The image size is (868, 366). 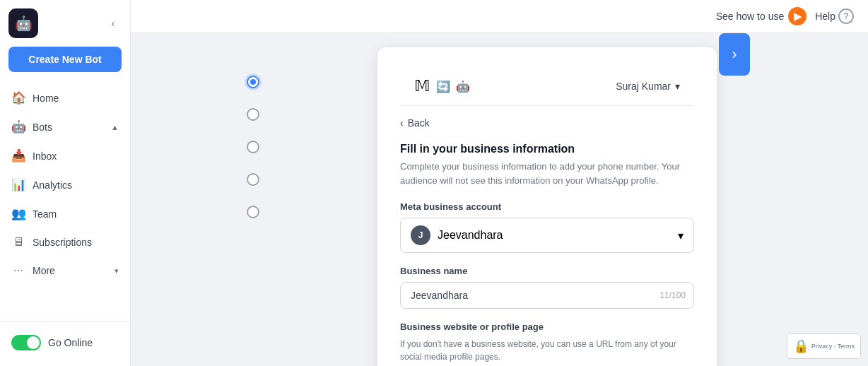 I want to click on recaptcha-logo: 🔒, so click(x=801, y=346).